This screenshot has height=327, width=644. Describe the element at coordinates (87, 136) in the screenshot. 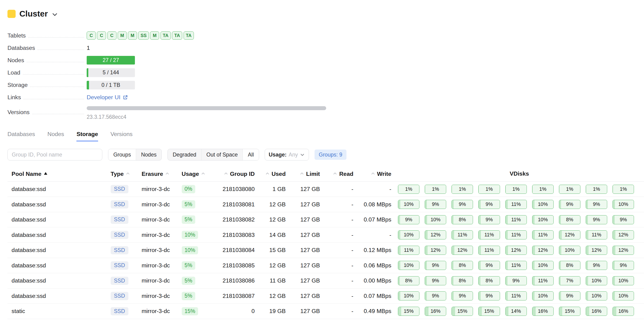

I see `tab-storage: Storage` at that location.